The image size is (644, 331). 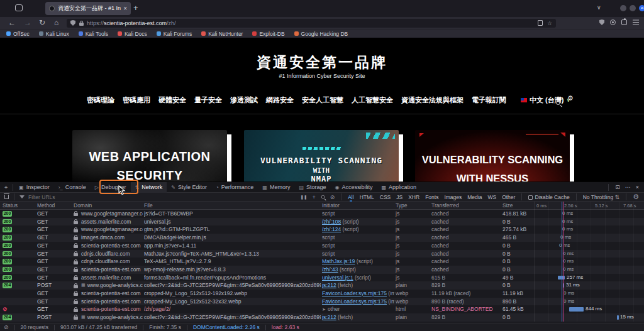 I want to click on type-filter-js: JS, so click(x=399, y=197).